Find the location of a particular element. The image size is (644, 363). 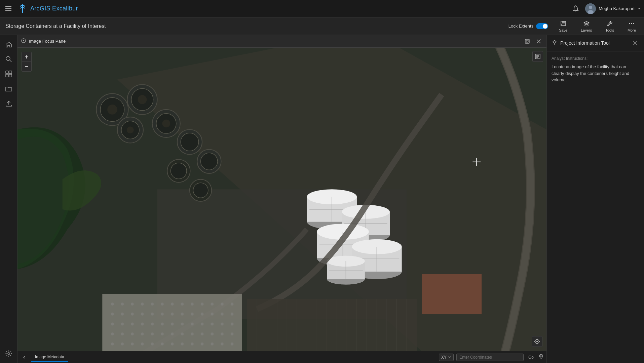

layers-button: Layers is located at coordinates (586, 26).